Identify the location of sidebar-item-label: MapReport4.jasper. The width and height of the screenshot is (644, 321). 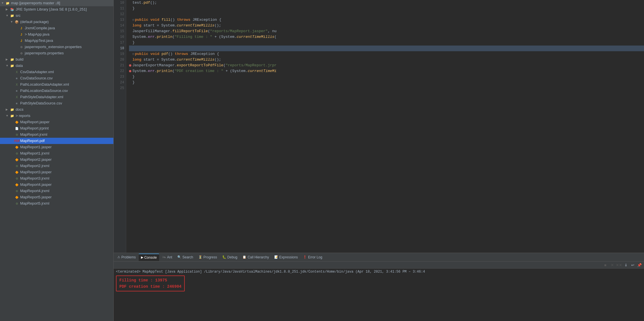
(36, 185).